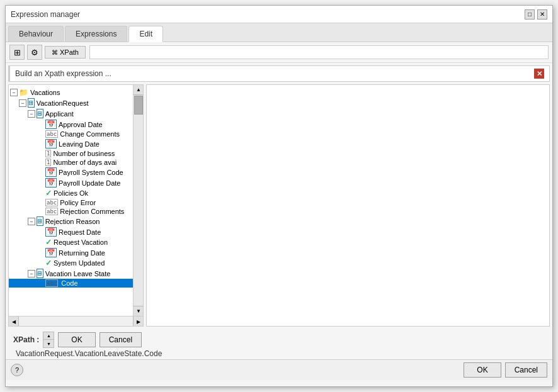  Describe the element at coordinates (71, 162) in the screenshot. I see `tree-item-number_days: 1Number of days avai` at that location.